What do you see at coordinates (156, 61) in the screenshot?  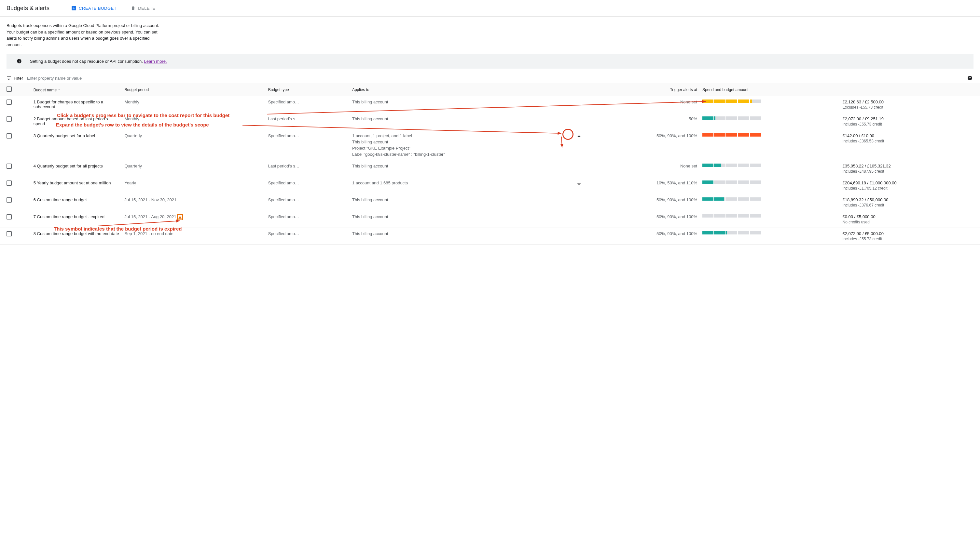 I see `learn-more-link: Learn more.` at bounding box center [156, 61].